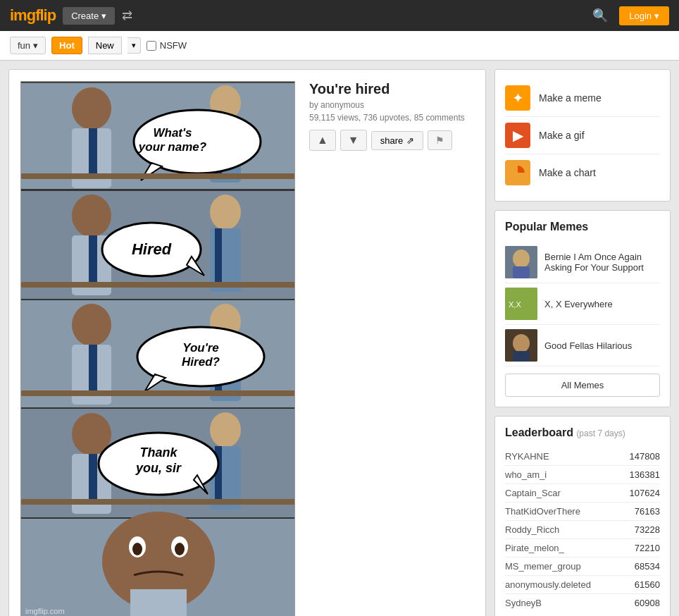 Image resolution: width=679 pixels, height=616 pixels. What do you see at coordinates (583, 309) in the screenshot?
I see `popular-memes-card: Popular Memes Bernie I Am Once Again Ask…` at bounding box center [583, 309].